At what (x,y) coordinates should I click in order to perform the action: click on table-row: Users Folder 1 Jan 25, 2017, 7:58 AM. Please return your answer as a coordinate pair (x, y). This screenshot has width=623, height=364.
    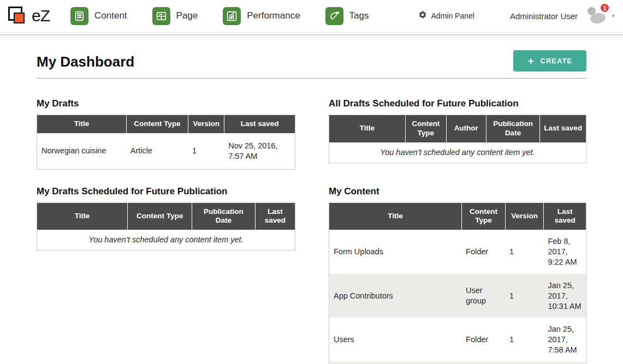
    Looking at the image, I should click on (458, 339).